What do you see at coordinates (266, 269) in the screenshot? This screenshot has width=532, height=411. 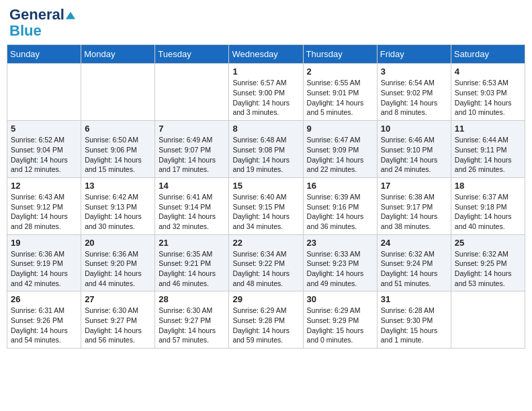 I see `day-info: Sunrise: 6:34 AM Sunset: 9:22 PM Dayligh…` at bounding box center [266, 269].